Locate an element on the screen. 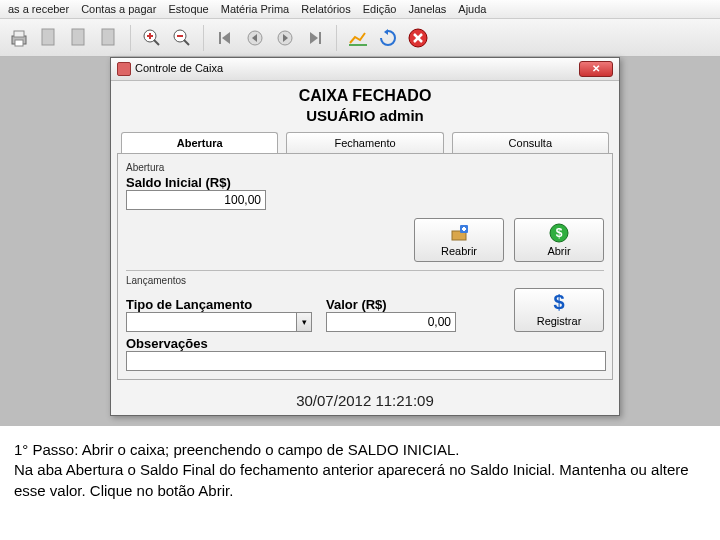 The width and height of the screenshot is (720, 540). tipo-lancamento-label: Tipo de Lançamento is located at coordinates (219, 304).